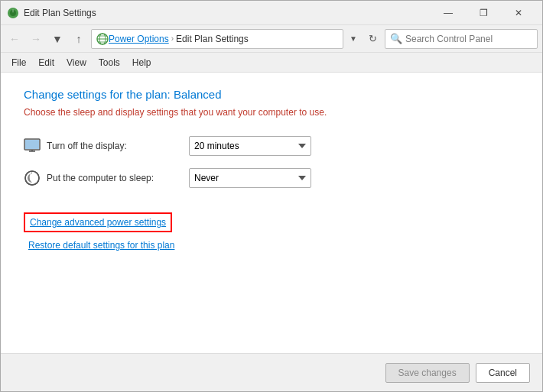 The height and width of the screenshot is (392, 543). Describe the element at coordinates (18, 63) in the screenshot. I see `menu-file: File` at that location.